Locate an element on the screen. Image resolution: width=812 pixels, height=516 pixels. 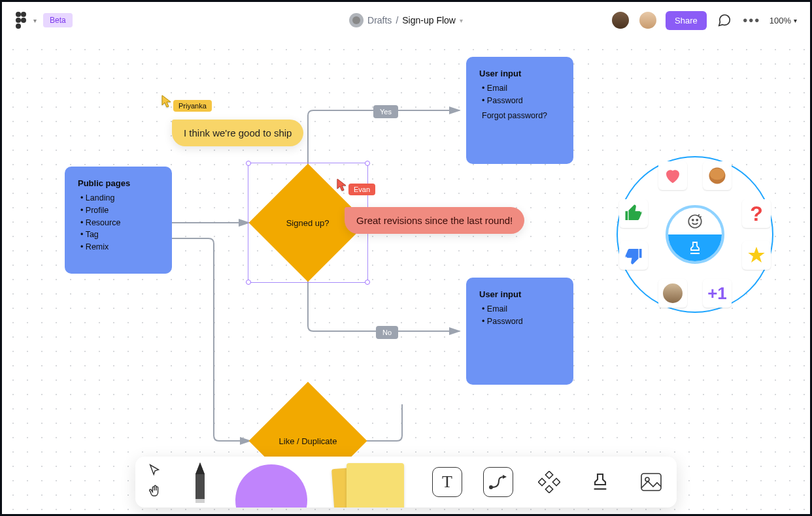
list-item: Remix is located at coordinates (120, 247).